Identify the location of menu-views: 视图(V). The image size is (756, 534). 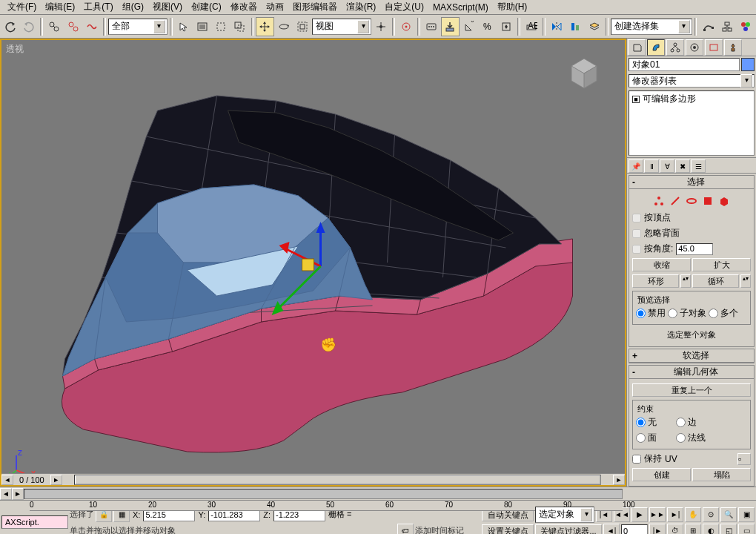
(168, 7).